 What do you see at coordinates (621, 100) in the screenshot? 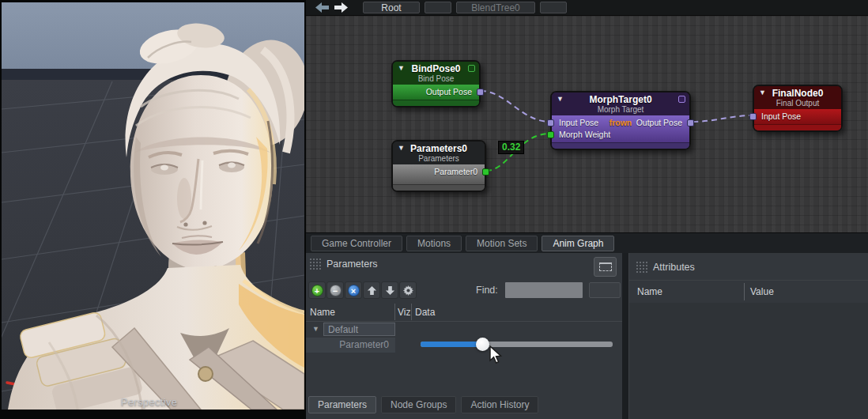
I see `node-title: MorphTarget0` at bounding box center [621, 100].